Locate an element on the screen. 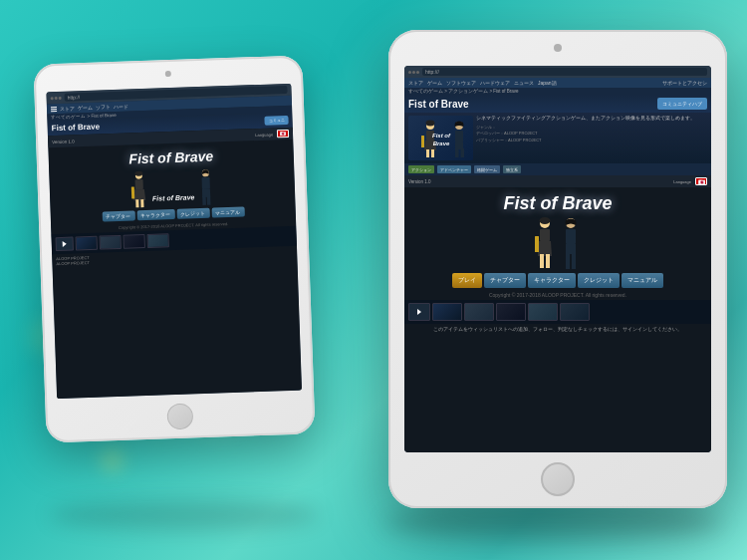  thumb-2-large is located at coordinates (479, 312).